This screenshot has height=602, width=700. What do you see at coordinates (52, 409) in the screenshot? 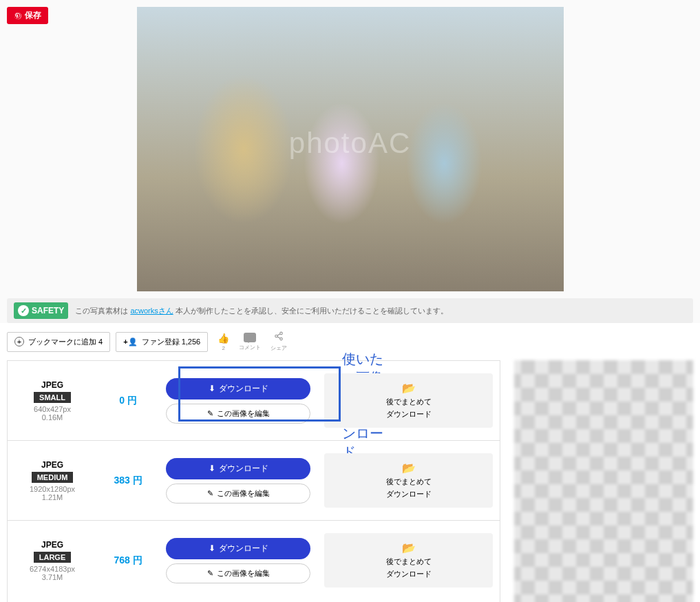
I see `dimensions-label: 640x427px` at bounding box center [52, 409].